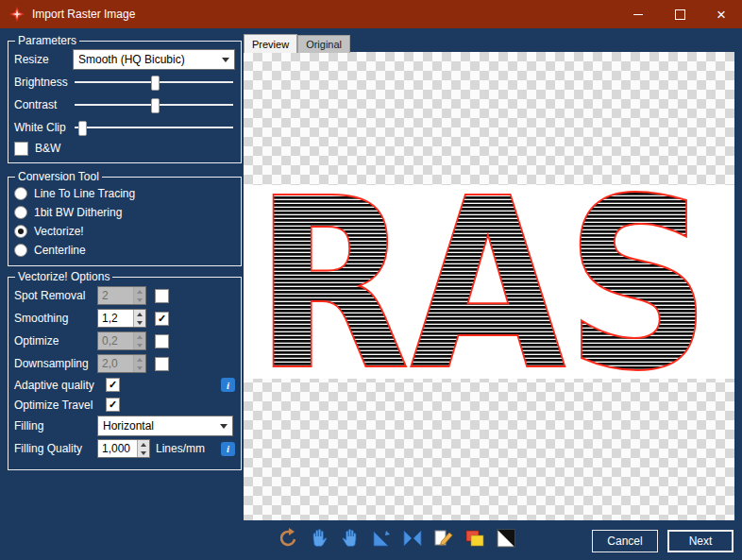 This screenshot has height=560, width=742. What do you see at coordinates (125, 212) in the screenshot?
I see `radio-1bit-dithering: 1bit BW Dithering` at bounding box center [125, 212].